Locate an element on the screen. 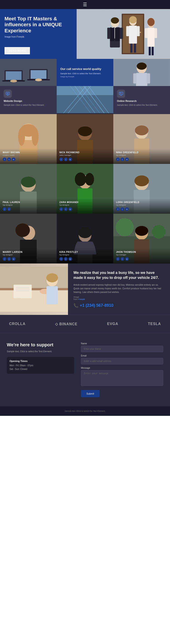 The width and height of the screenshot is (170, 644). online-research-text: Sample text. Click to select the Text El… is located at coordinates (142, 105).